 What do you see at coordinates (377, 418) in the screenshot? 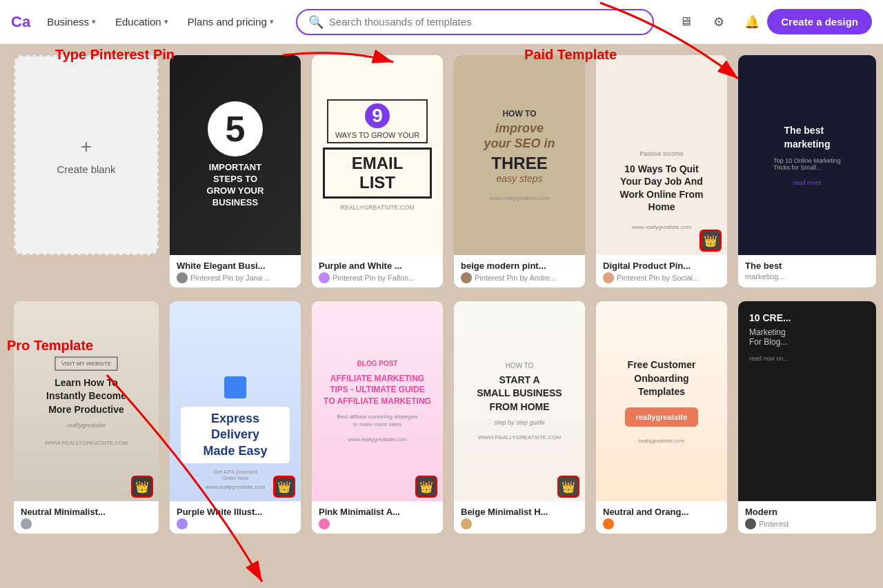
I see `template-card-pink-min: BLOG POST AFFILIATE MARKETINGTIPS - ULTI…` at bounding box center [377, 418].